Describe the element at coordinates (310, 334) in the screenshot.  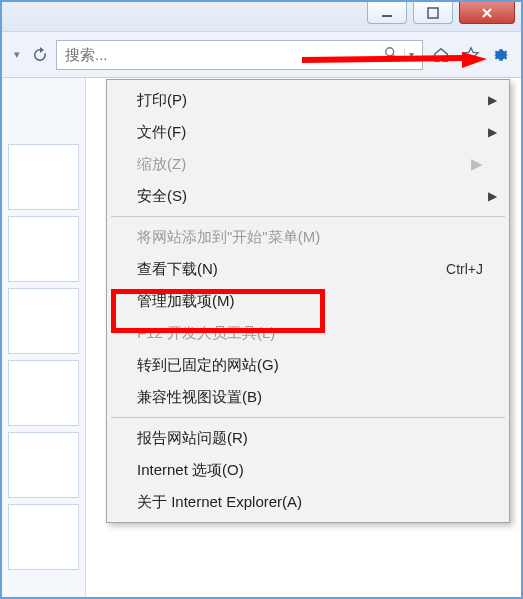
I see `menu-label: F12 开发人员工具(L)` at that location.